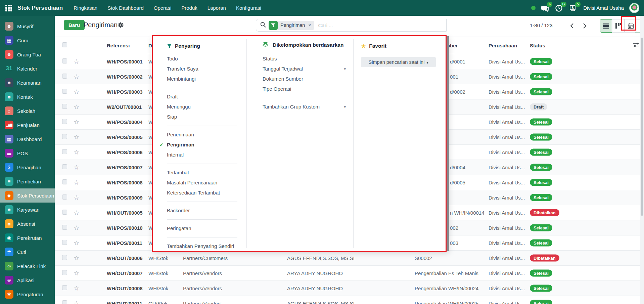 The width and height of the screenshot is (644, 304). Describe the element at coordinates (573, 8) in the screenshot. I see `sales-money-icon: $ 5` at that location.